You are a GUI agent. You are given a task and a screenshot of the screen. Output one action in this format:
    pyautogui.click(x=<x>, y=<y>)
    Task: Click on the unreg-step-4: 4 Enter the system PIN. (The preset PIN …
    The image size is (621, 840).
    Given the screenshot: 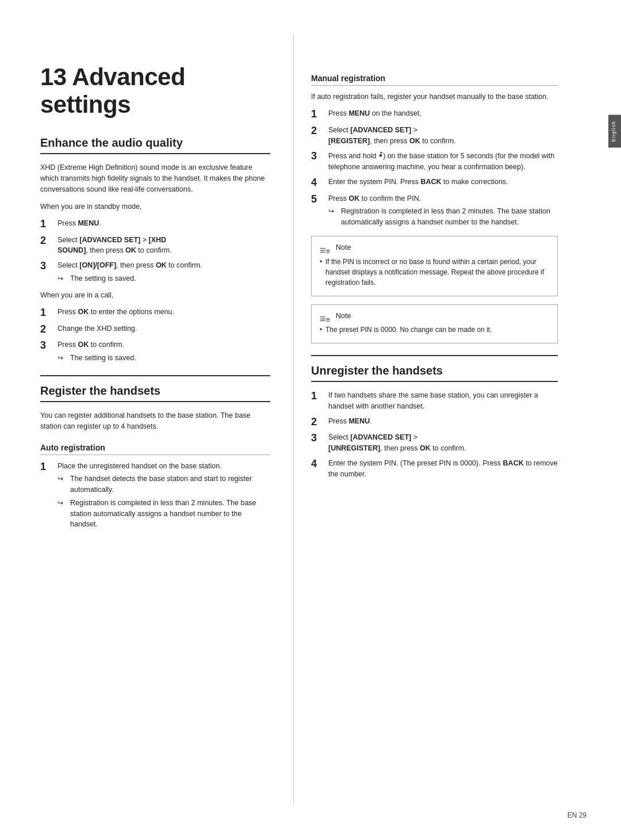 What is the action you would take?
    pyautogui.click(x=435, y=469)
    